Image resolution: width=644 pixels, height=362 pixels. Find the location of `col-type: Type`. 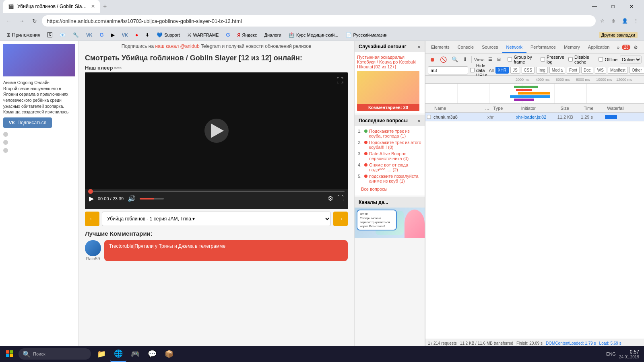

col-type: Type is located at coordinates (505, 108).